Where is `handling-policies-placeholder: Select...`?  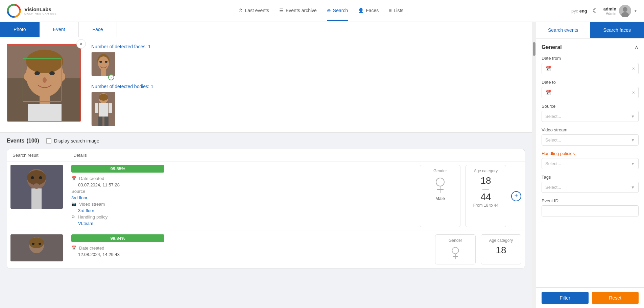
handling-policies-placeholder: Select... is located at coordinates (588, 163).